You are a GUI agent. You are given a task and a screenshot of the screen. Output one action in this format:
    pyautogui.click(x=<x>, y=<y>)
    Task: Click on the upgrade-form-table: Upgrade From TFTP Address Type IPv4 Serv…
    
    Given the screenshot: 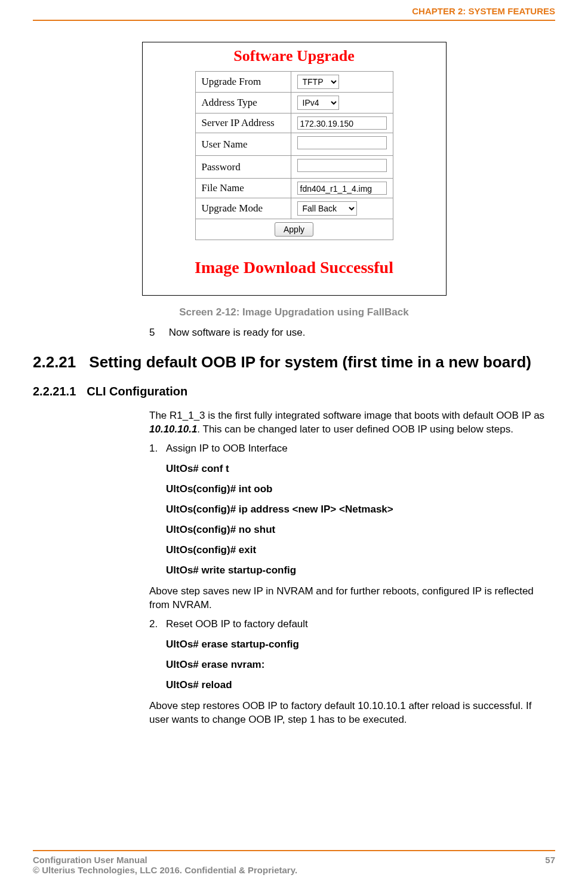 What is the action you would take?
    pyautogui.click(x=294, y=155)
    